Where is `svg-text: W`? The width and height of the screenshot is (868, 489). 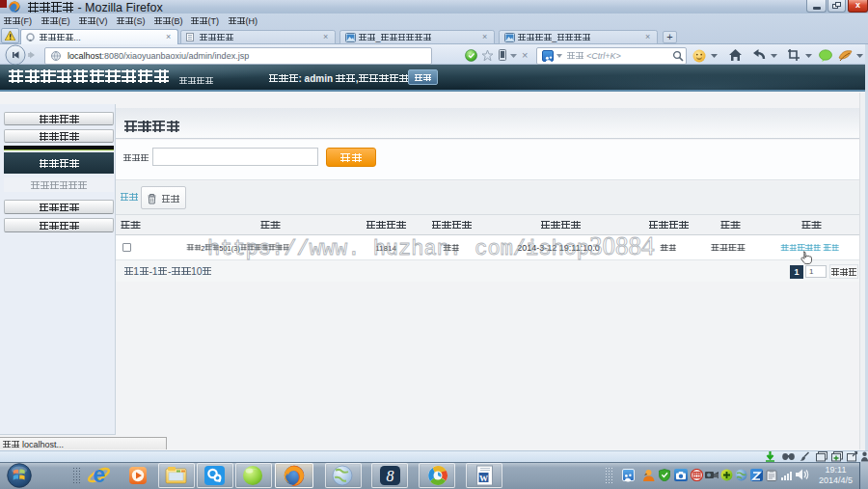
svg-text: W is located at coordinates (484, 478).